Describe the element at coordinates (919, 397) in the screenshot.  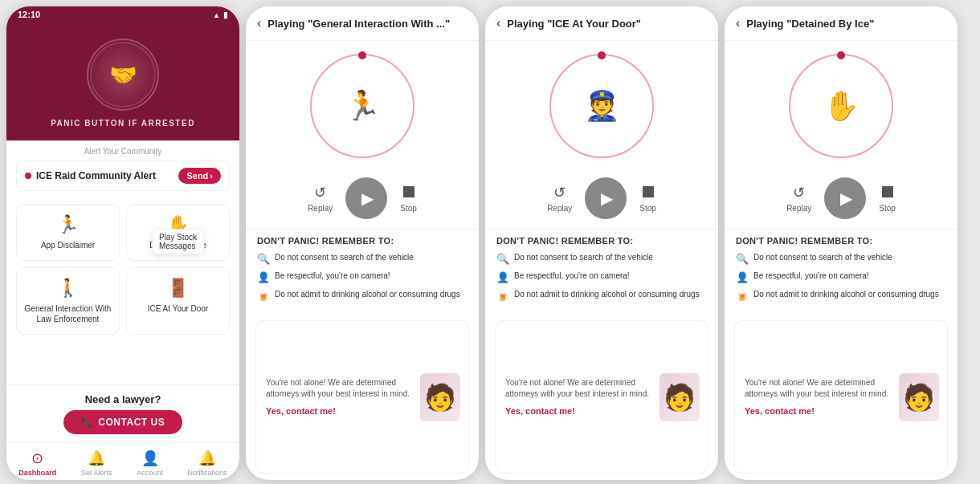
I see `lawyer-photo-detained: 🧑` at that location.